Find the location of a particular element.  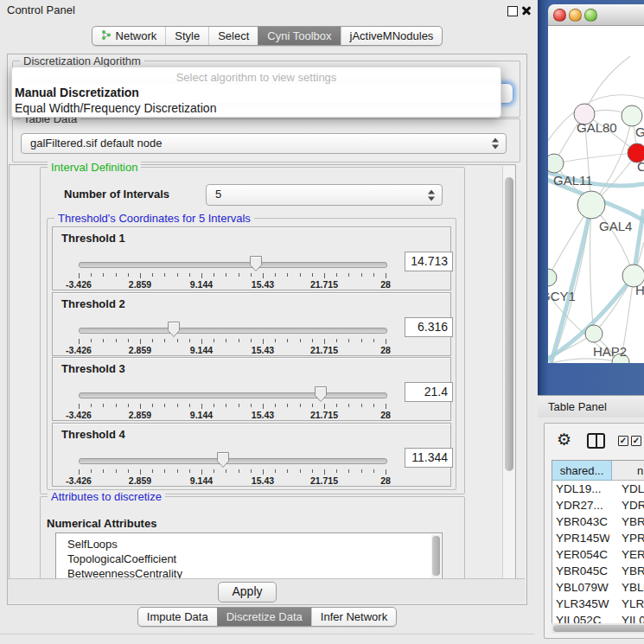

table-row: YBR045CYBR0 is located at coordinates (598, 571).